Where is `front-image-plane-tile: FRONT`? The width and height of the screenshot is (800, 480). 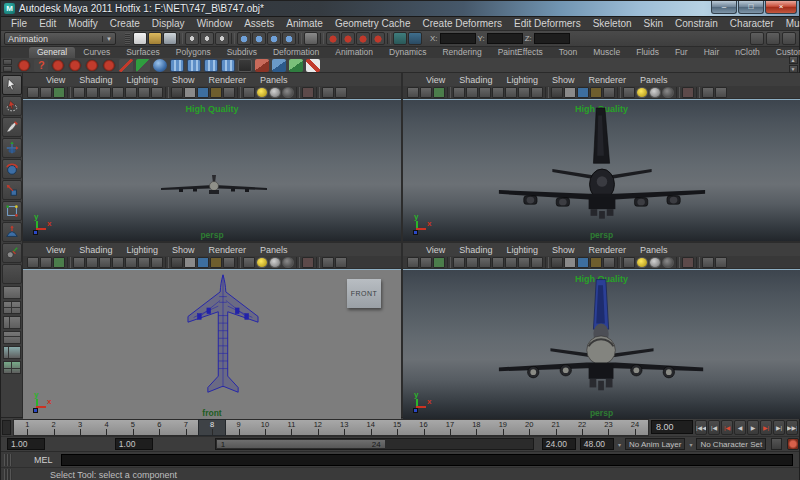 front-image-plane-tile: FRONT is located at coordinates (364, 294).